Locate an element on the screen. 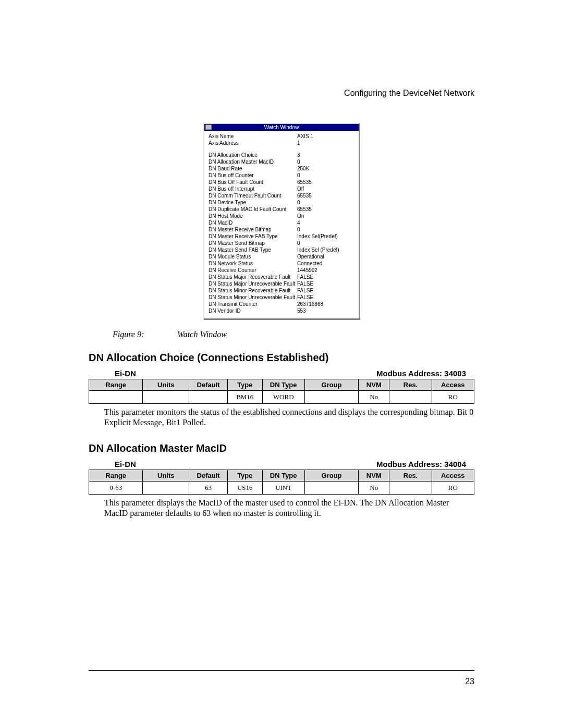 The image size is (563, 728). watch-label: DN Duplicate MAC Id Fault Count is located at coordinates (253, 209).